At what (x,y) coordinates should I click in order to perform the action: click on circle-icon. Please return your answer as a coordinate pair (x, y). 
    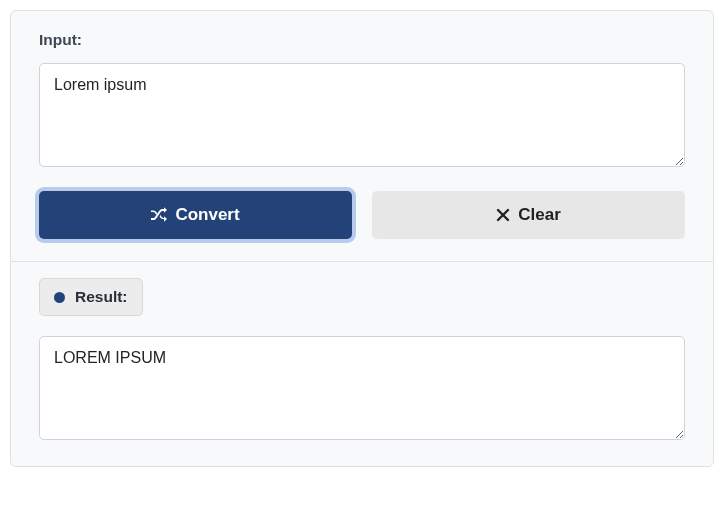
    Looking at the image, I should click on (60, 298).